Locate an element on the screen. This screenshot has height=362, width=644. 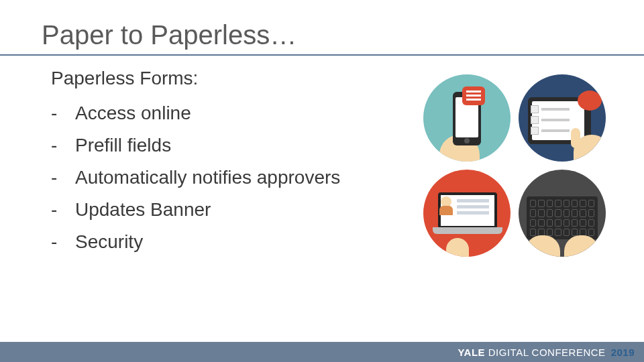
footer-brand: YALE DIGITAL CONFERENCE is located at coordinates (531, 353).